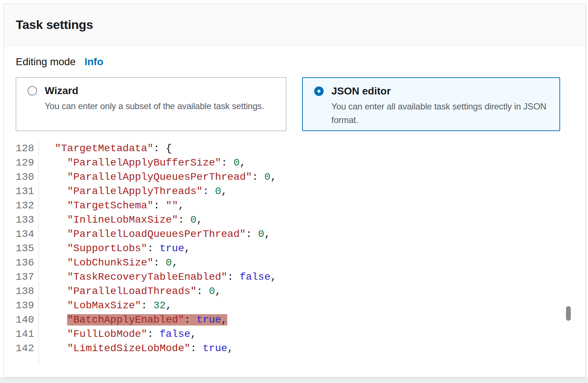 The height and width of the screenshot is (383, 588). What do you see at coordinates (441, 113) in the screenshot?
I see `json-editor-option-description: You can enter all available task setting…` at bounding box center [441, 113].